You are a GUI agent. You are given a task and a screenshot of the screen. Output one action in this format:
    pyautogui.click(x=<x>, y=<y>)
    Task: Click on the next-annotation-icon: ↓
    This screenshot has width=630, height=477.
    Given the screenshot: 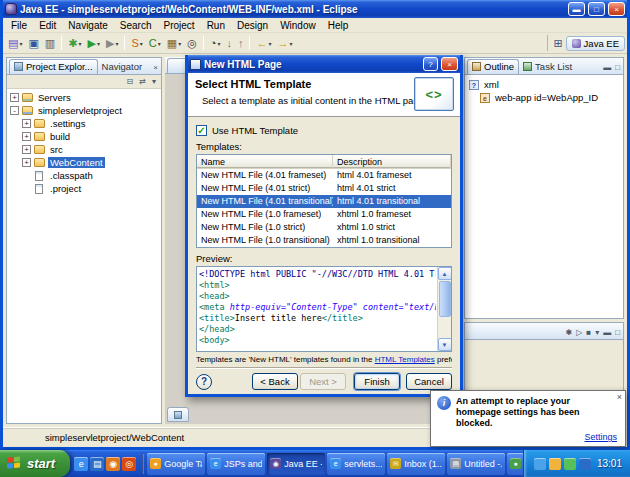 What is the action you would take?
    pyautogui.click(x=229, y=43)
    